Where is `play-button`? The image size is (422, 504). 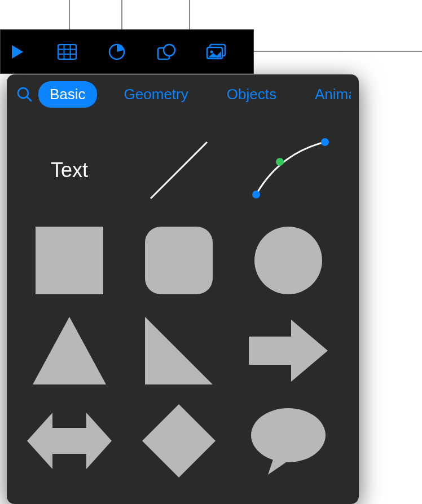
play-button is located at coordinates (17, 52).